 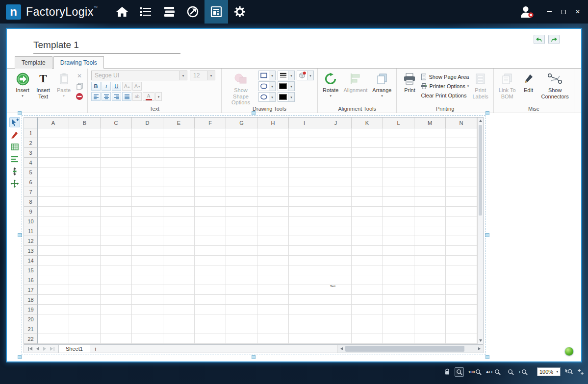 I want to click on cell-A14, so click(x=53, y=261).